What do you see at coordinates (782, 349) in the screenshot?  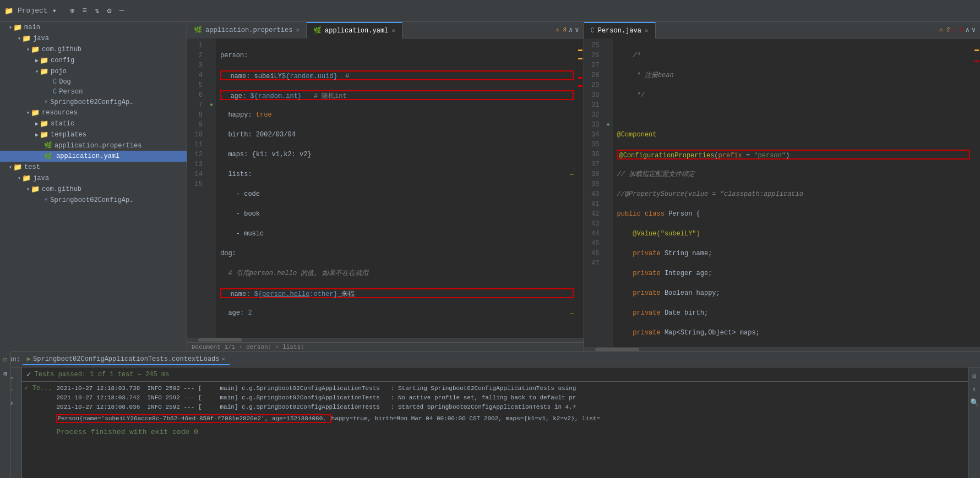 I see `java-scrollbar` at bounding box center [782, 349].